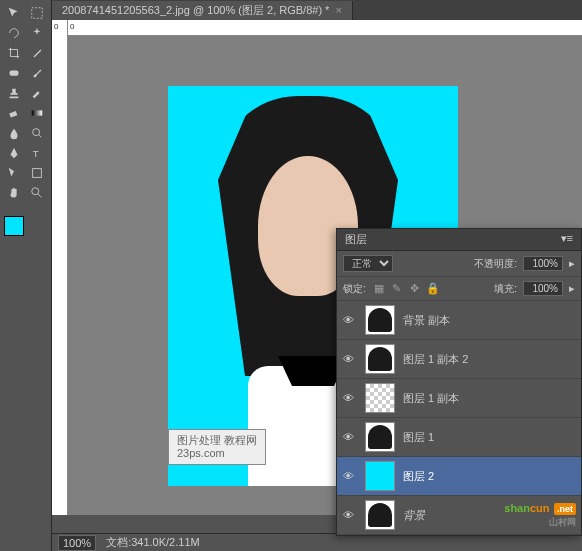 Image resolution: width=582 pixels, height=551 pixels. Describe the element at coordinates (37, 33) in the screenshot. I see `wand-tool` at that location.